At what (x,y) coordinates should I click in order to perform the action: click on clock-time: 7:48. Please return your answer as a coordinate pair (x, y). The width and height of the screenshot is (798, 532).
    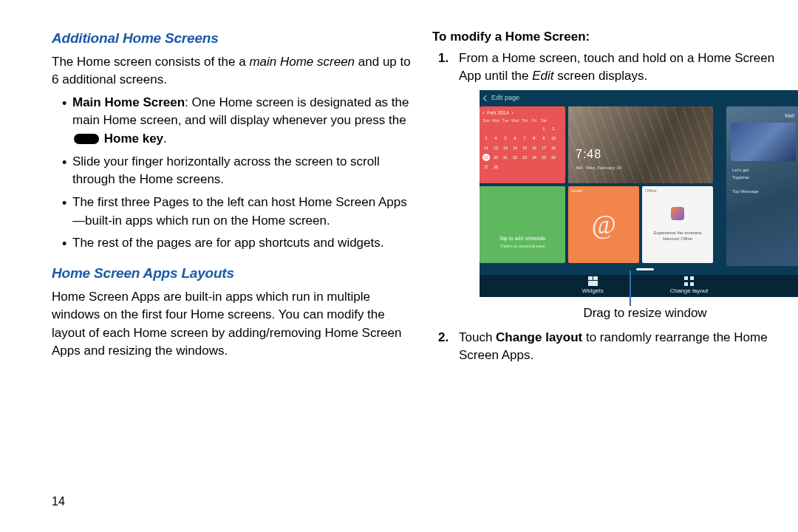
    Looking at the image, I should click on (588, 154).